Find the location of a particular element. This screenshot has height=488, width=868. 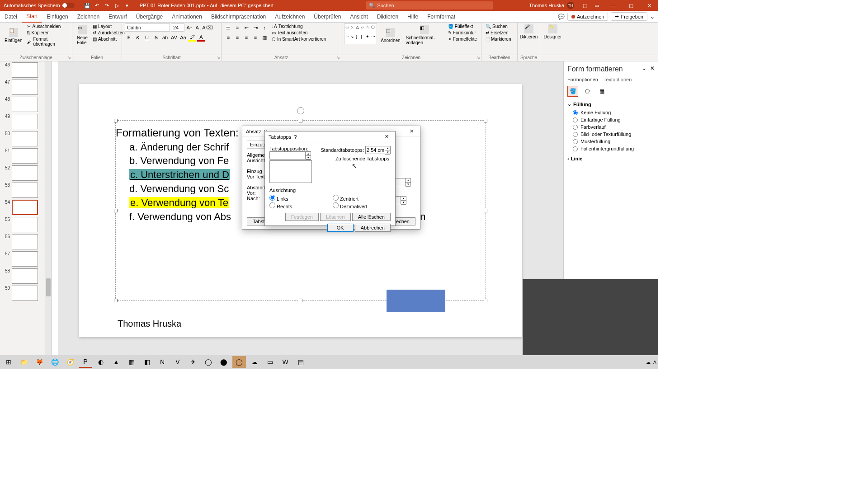

clipboard-launcher-icon: ⬂ is located at coordinates (70, 58).